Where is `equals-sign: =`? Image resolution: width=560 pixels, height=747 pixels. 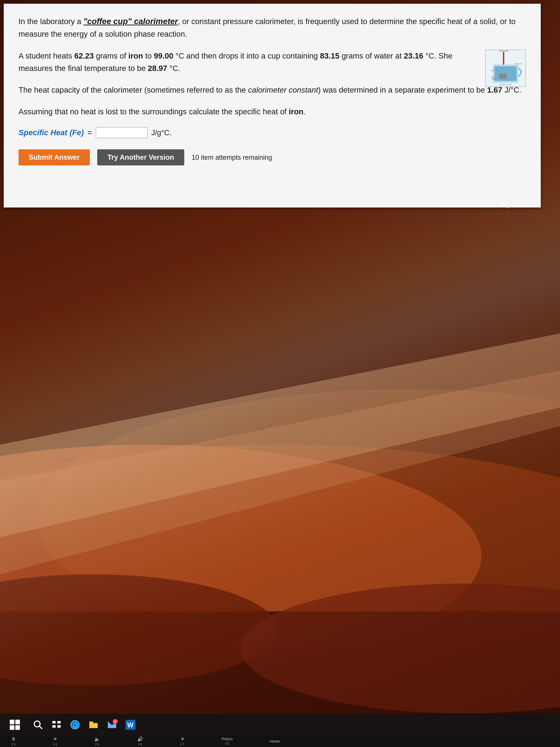 equals-sign: = is located at coordinates (90, 133).